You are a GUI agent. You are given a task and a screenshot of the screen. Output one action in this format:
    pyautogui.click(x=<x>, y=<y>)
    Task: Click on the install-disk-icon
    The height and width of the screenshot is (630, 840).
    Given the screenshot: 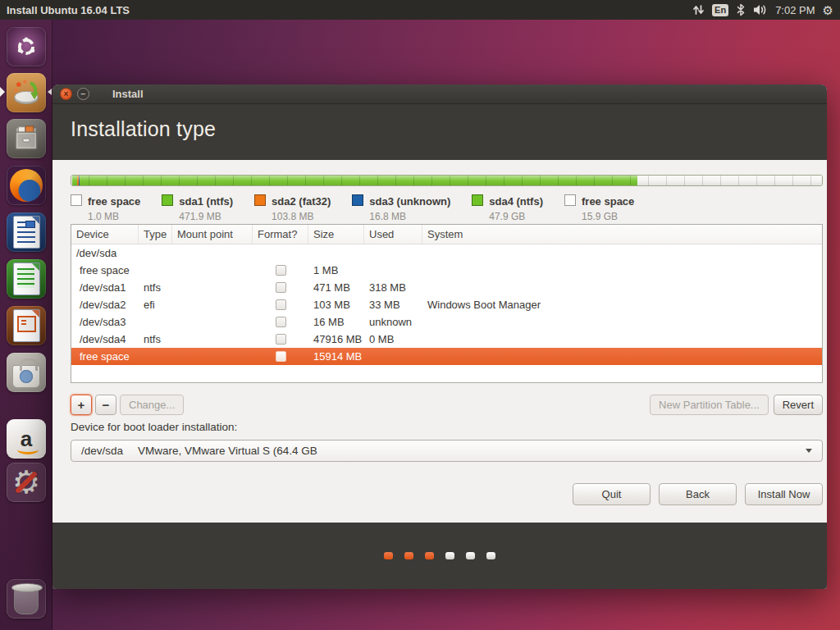 What is the action you would take?
    pyautogui.click(x=26, y=93)
    